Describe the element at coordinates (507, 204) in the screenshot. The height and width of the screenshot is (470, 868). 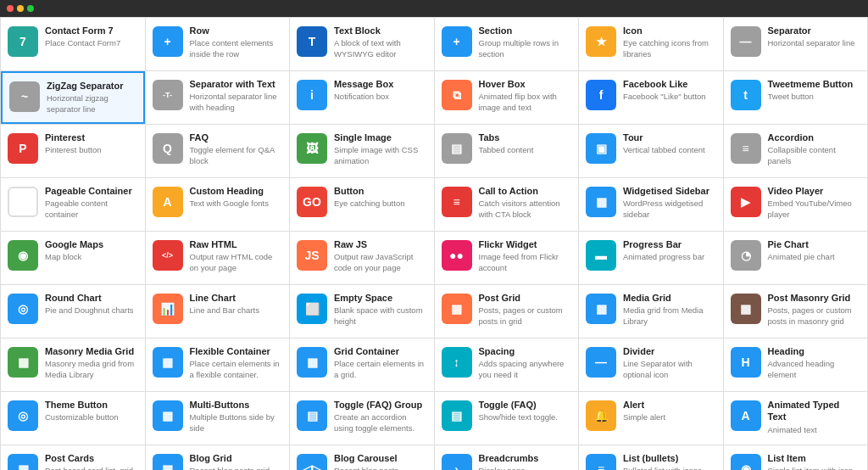
I see `grid-item-22: ≡Call to ActionCatch visitors attention …` at that location.